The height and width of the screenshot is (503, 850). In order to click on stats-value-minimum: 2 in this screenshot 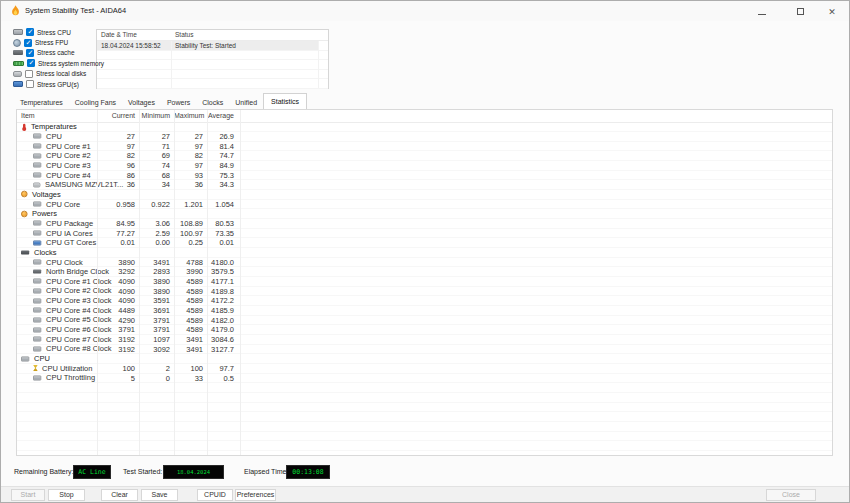, I will do `click(154, 368)`.